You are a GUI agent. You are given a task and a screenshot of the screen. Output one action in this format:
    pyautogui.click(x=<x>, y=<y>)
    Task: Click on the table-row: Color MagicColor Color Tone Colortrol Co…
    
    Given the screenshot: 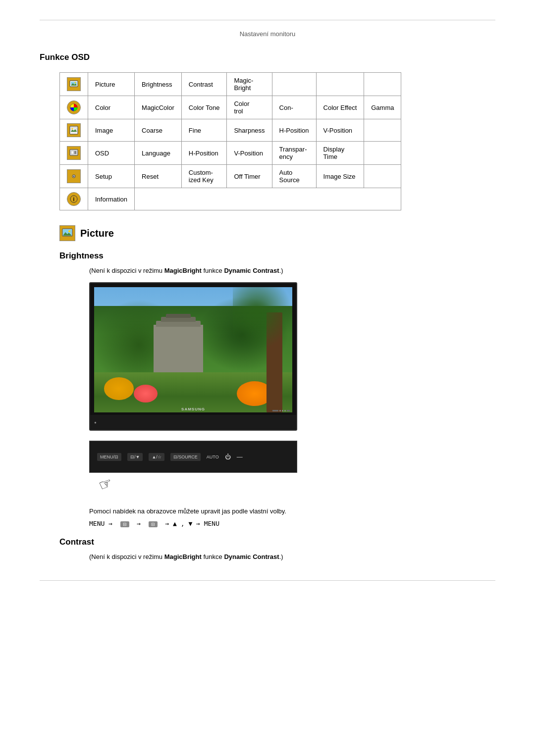 What is the action you would take?
    pyautogui.click(x=231, y=108)
    